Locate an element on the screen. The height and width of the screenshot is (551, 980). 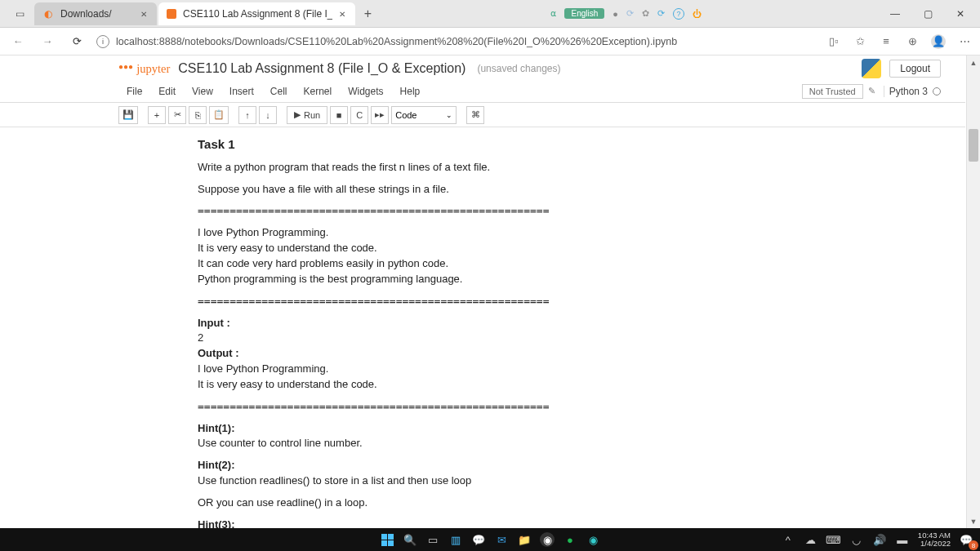
trust-indicator: Not Trusted is located at coordinates (833, 91).